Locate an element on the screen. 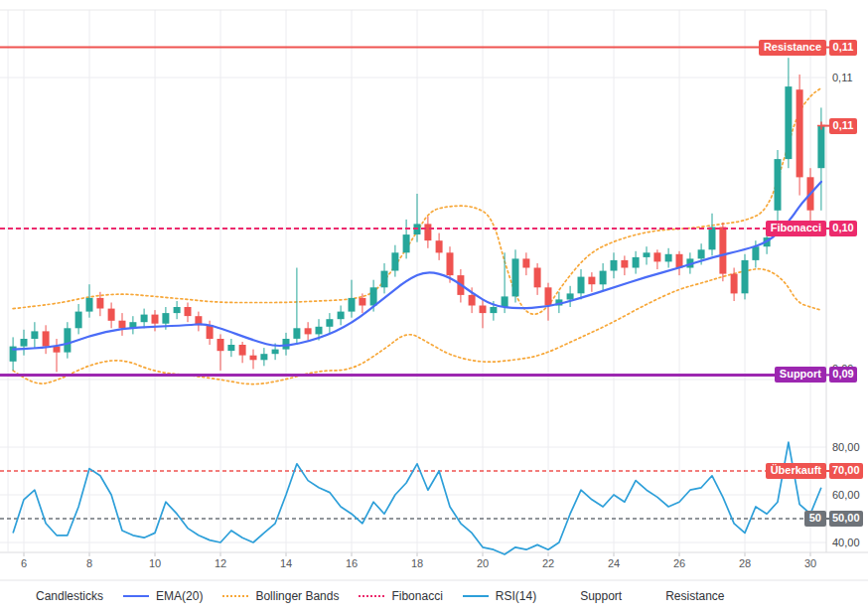 The image size is (868, 616). x-axis-label-10: 10 is located at coordinates (155, 563).